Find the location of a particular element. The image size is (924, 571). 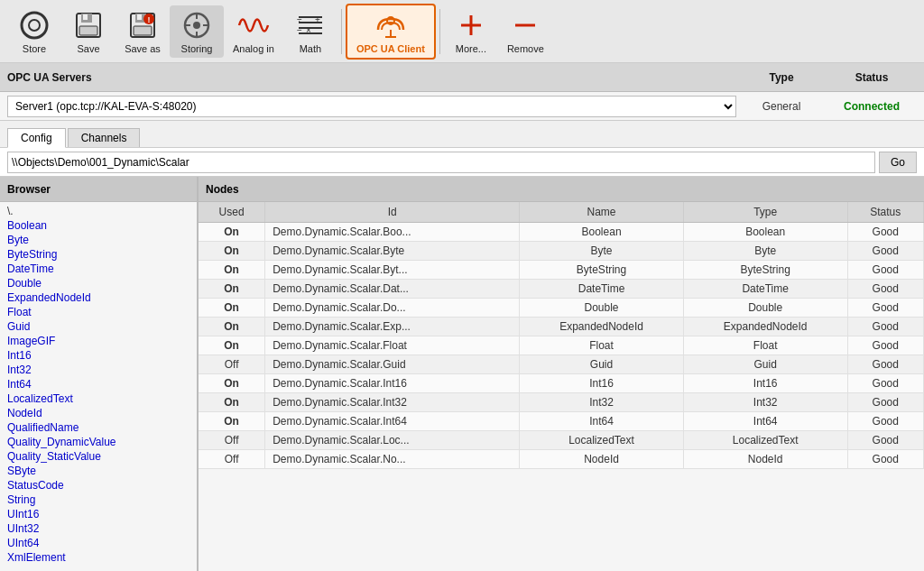

browser-item: XmlElement is located at coordinates (98, 557).